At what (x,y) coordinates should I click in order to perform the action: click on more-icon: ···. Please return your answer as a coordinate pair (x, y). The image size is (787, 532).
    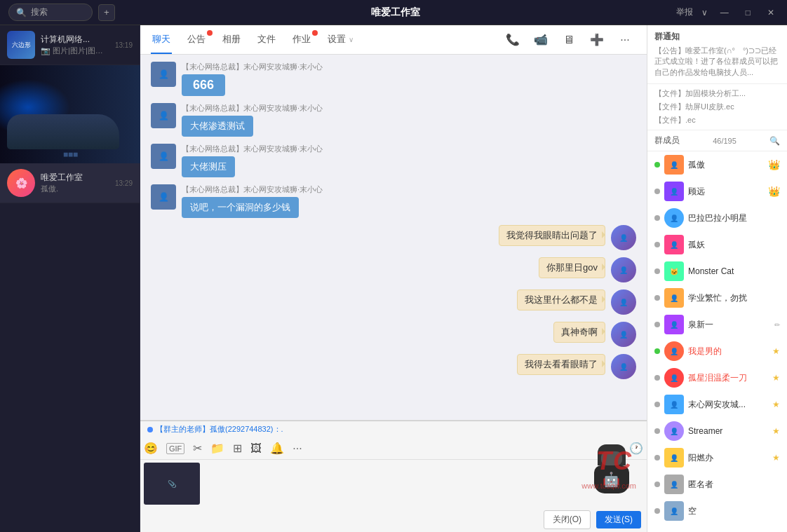
    Looking at the image, I should click on (625, 40).